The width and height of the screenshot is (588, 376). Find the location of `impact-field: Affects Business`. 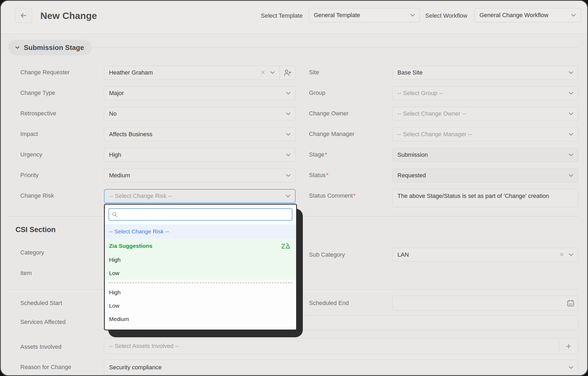

impact-field: Affects Business is located at coordinates (200, 134).